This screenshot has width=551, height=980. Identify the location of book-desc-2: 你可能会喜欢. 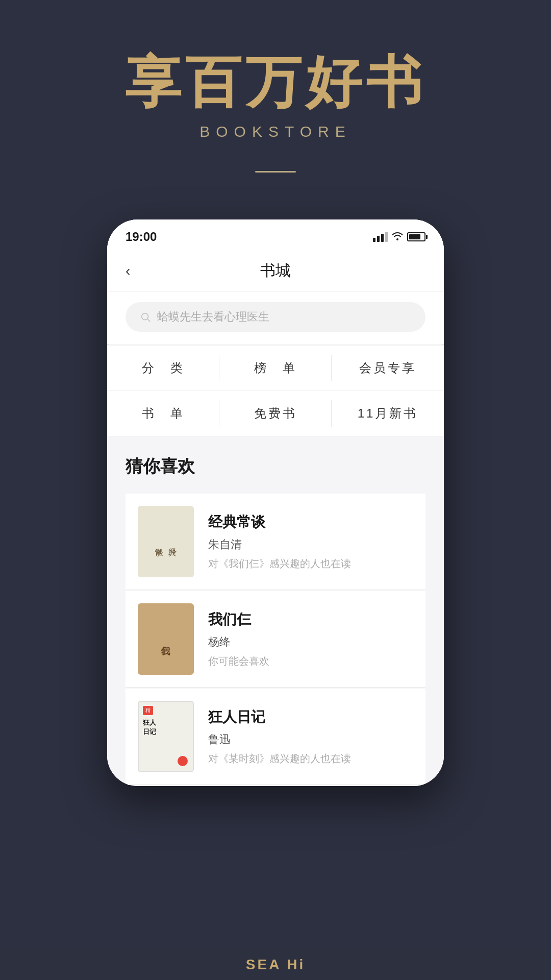
(311, 661).